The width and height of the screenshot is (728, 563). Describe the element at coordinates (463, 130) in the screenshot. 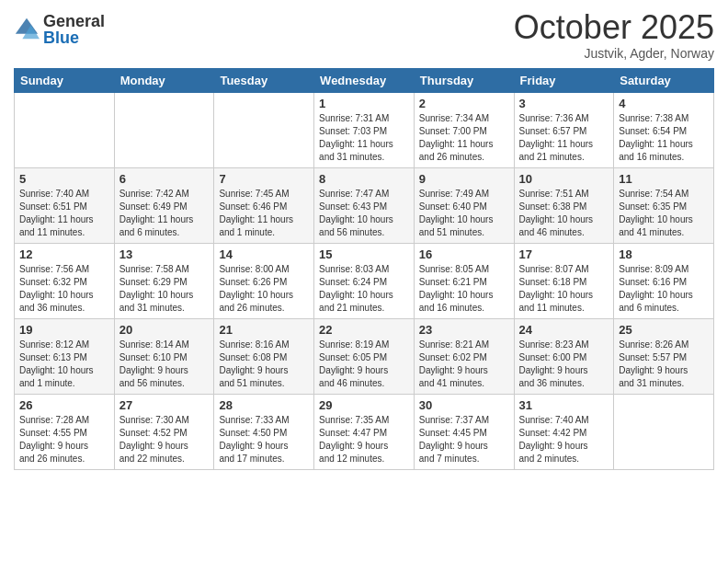

I see `calendar-cell: 2Sunrise: 7:34 AM Sunset: 7:00 PM Daylig…` at that location.